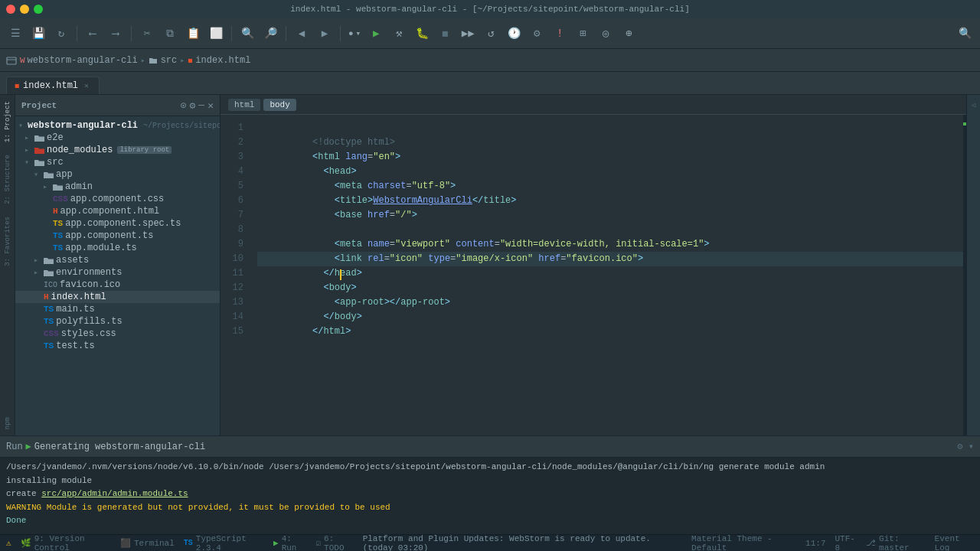  Describe the element at coordinates (118, 223) in the screenshot. I see `tree-item-spec: ▸ TS app.component.spec.ts` at that location.